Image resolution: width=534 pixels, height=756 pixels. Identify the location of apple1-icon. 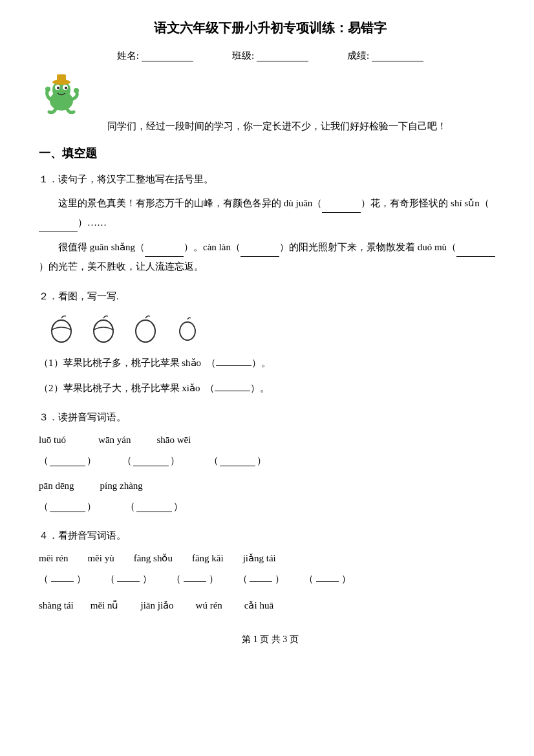
(61, 328).